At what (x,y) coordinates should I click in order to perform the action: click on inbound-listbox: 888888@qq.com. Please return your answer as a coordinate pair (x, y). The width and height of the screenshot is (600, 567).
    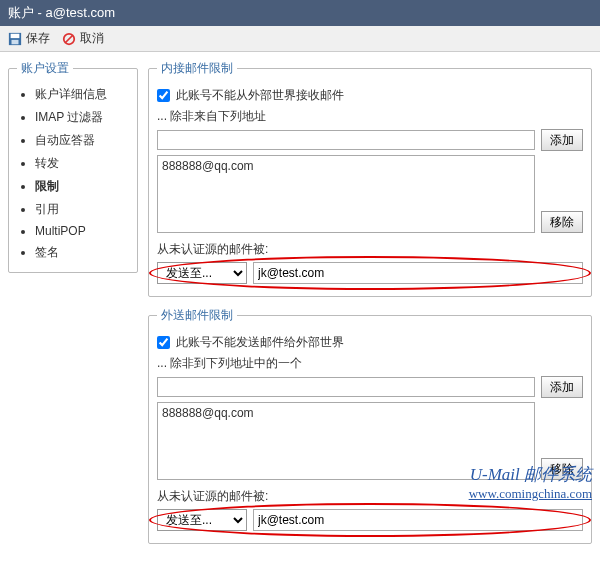
    Looking at the image, I should click on (346, 194).